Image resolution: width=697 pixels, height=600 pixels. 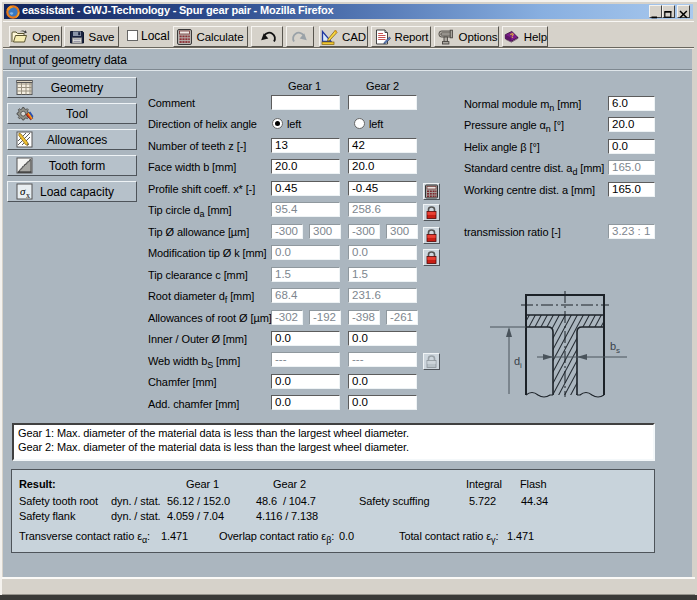 I want to click on svg-text: s, so click(x=618, y=350).